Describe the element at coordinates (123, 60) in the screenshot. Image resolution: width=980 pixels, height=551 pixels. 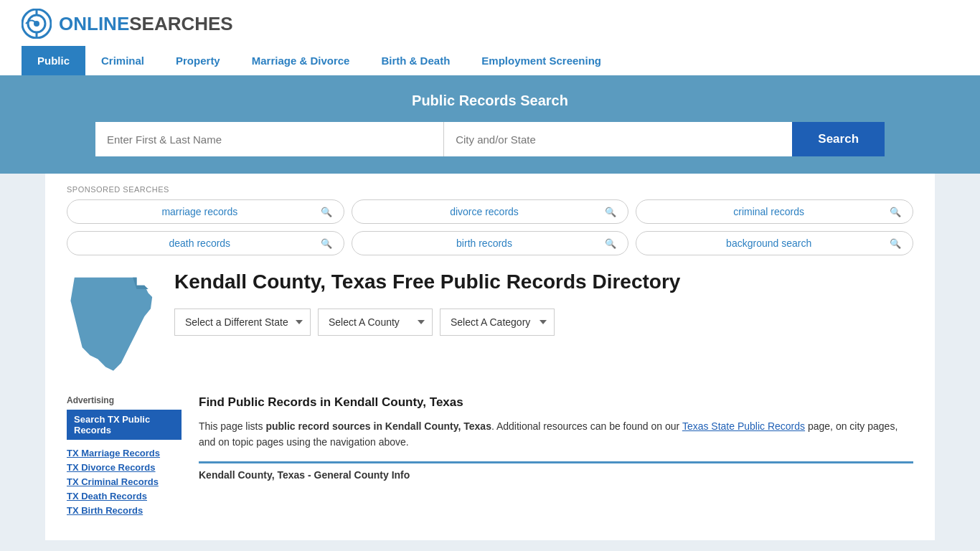
I see `nav-criminal: Criminal` at that location.